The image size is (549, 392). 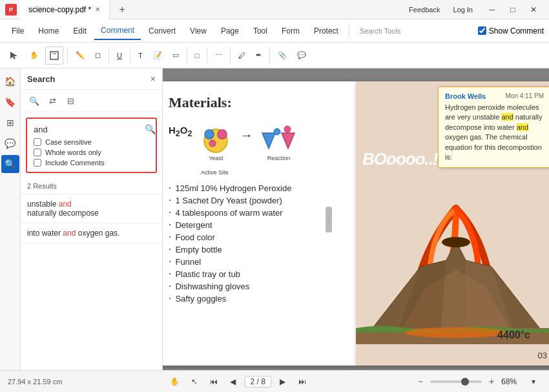 What do you see at coordinates (511, 31) in the screenshot?
I see `show-comment-toggle: Show Comment` at bounding box center [511, 31].